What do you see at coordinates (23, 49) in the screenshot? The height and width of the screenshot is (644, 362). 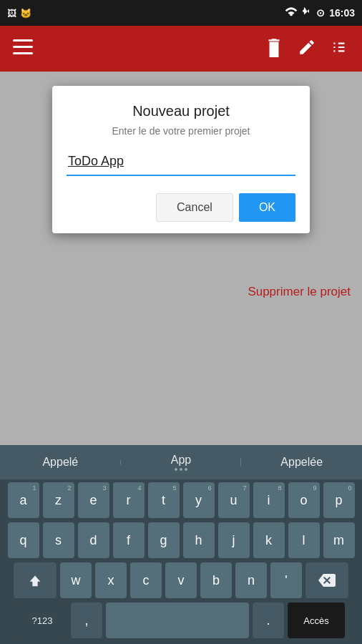 I see `menu-icon` at bounding box center [23, 49].